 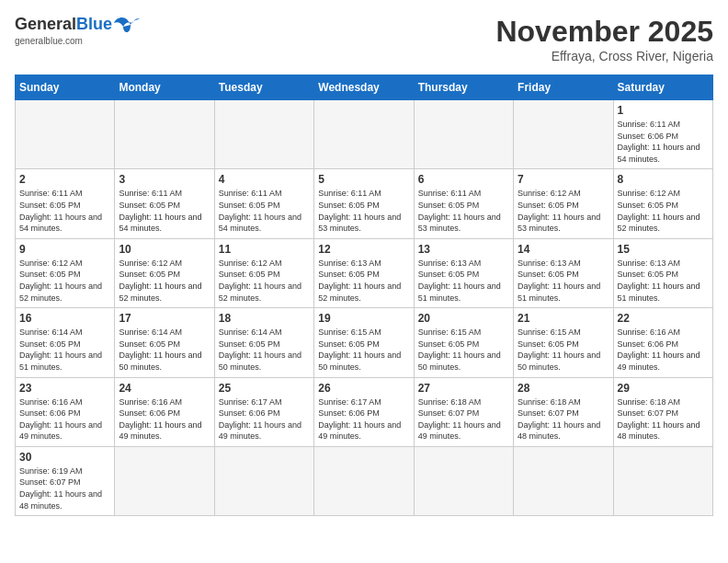 I want to click on title-block: November 2025 Effraya, Cross River, Nige…, so click(x=605, y=39).